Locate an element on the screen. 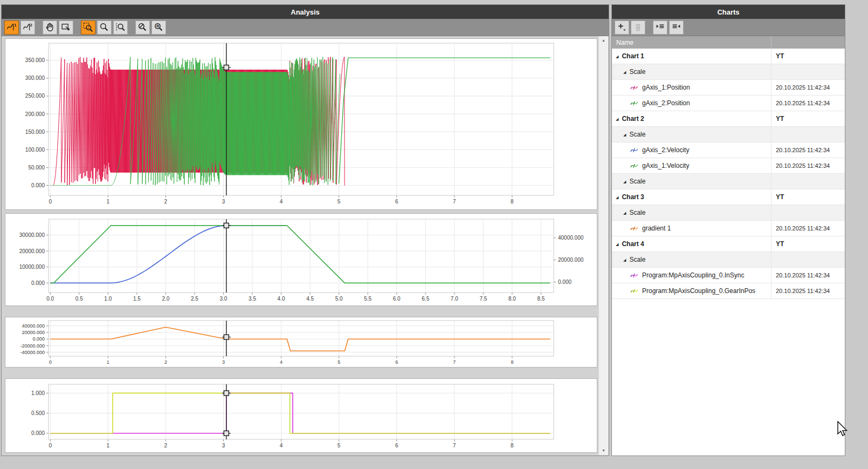 This screenshot has height=469, width=868. zoom-reset-icon: R is located at coordinates (159, 27).